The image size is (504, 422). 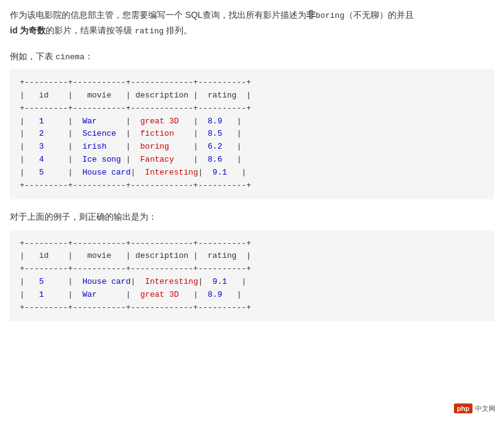 I want to click on watermark: php 中文网, so click(x=474, y=408).